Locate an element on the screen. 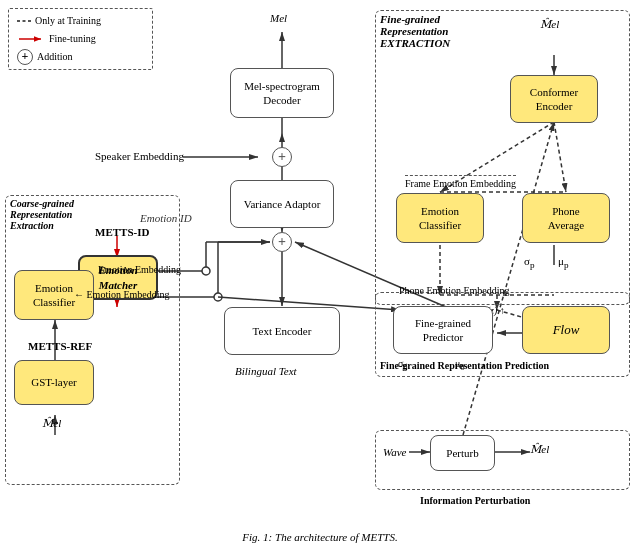 Image resolution: width=640 pixels, height=549 pixels. emotion-embedding-top-text: Emotion Embedding is located at coordinates (140, 270).